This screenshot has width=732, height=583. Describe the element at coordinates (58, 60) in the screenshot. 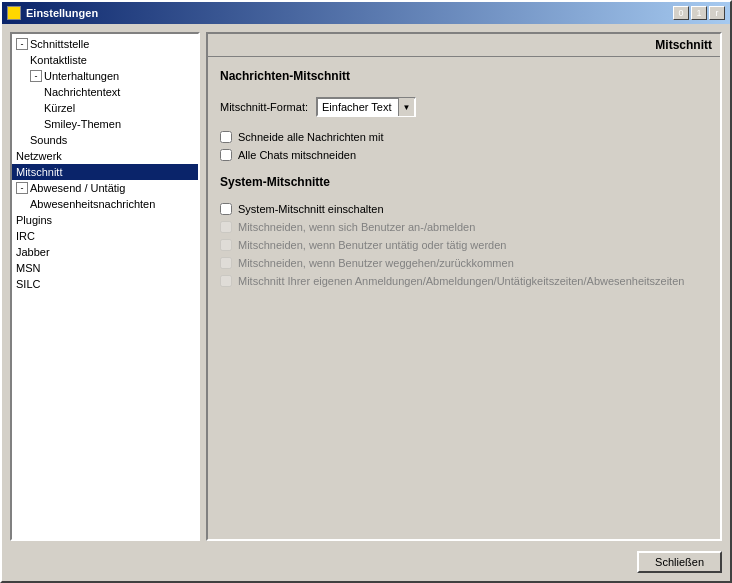

I see `sidebar-label-kontaktliste: Kontaktliste` at that location.